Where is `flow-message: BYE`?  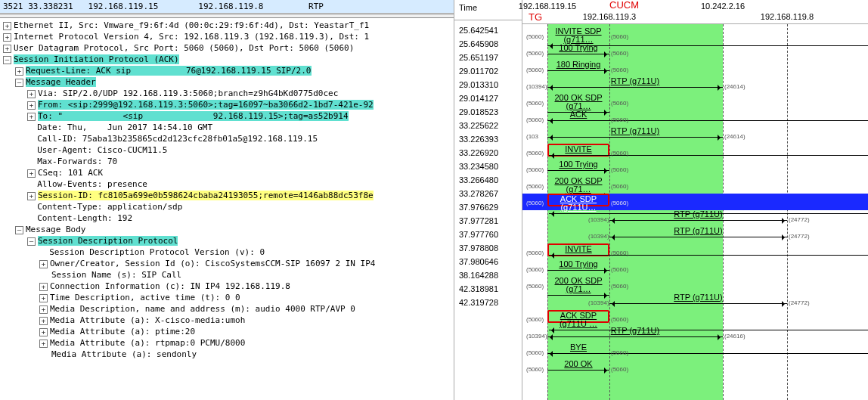
flow-message: BYE is located at coordinates (578, 349).